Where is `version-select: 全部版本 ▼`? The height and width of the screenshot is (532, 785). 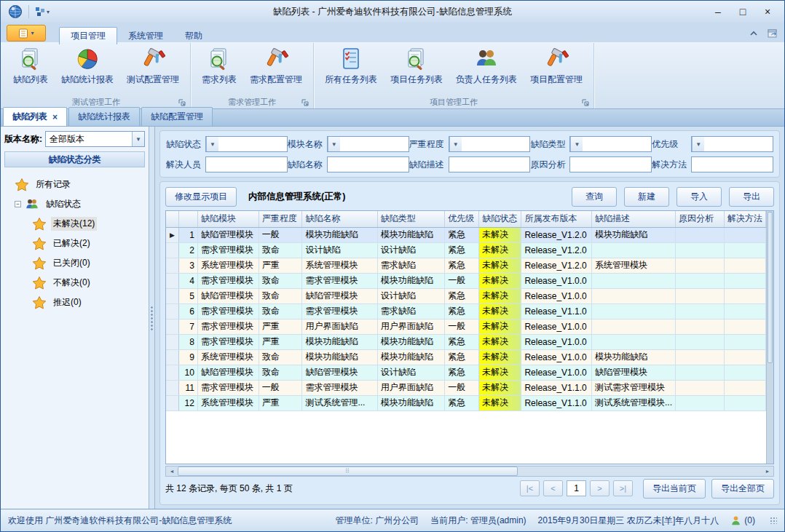 version-select: 全部版本 ▼ is located at coordinates (95, 139).